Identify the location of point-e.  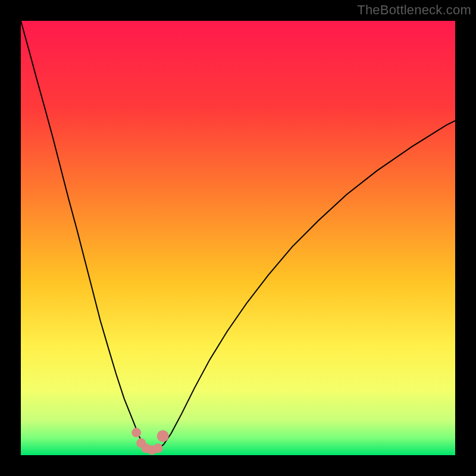
(158, 448).